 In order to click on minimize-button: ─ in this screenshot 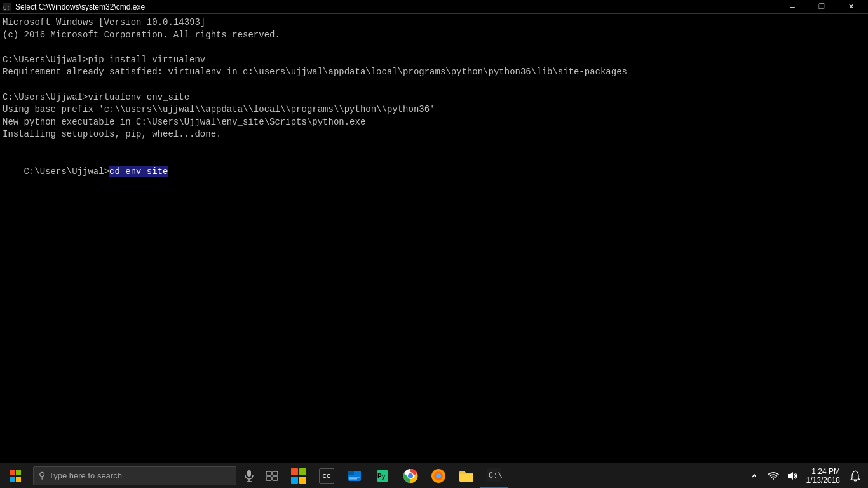, I will do `click(792, 7)`.